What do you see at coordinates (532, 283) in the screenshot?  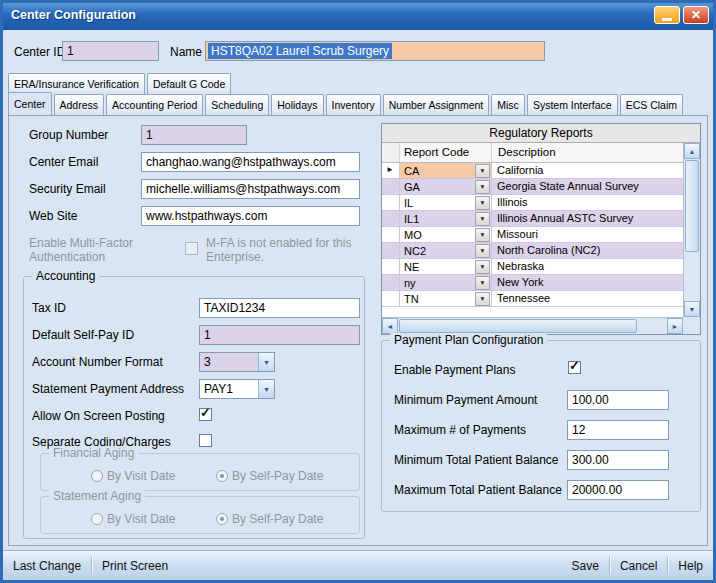 I see `table-row: ny▼ New York` at bounding box center [532, 283].